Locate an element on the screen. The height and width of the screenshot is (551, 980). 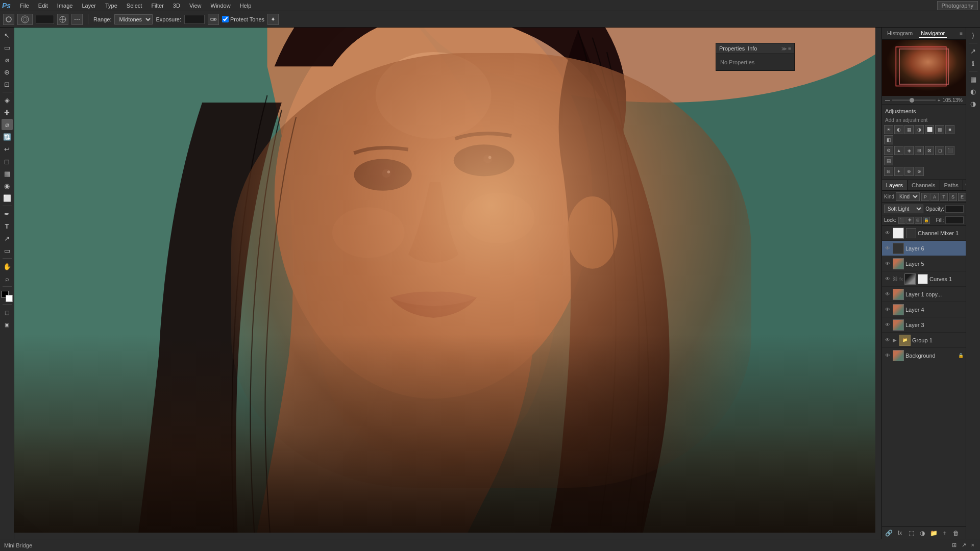
filter-smart: E is located at coordinates (962, 197).